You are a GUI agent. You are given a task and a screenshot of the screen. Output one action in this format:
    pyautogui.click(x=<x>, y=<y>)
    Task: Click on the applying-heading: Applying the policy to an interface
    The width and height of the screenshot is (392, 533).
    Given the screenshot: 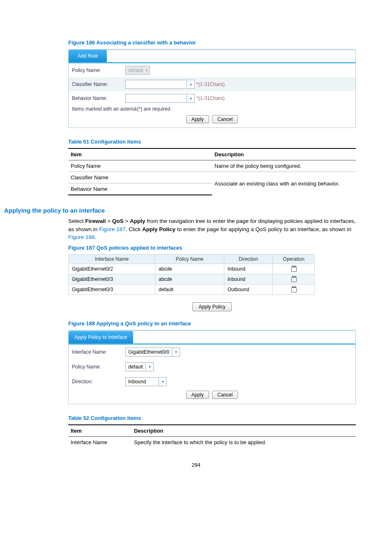 What is the action you would take?
    pyautogui.click(x=180, y=211)
    